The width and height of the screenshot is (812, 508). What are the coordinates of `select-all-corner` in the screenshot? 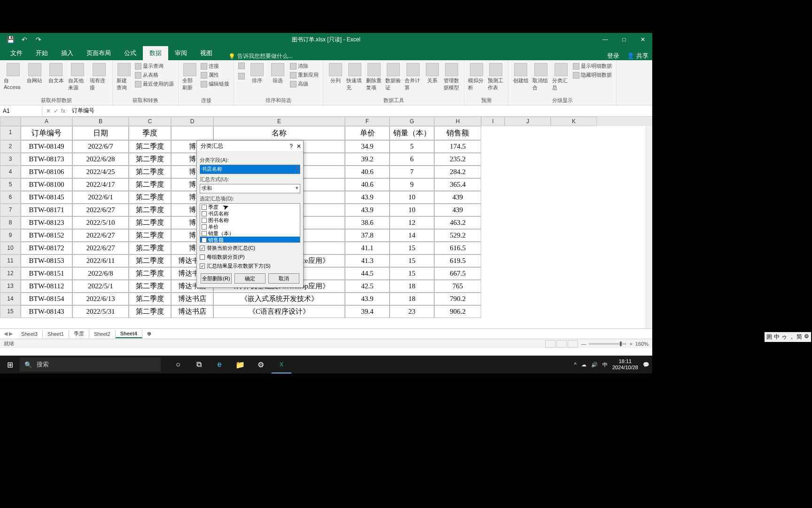 It's located at (10, 121).